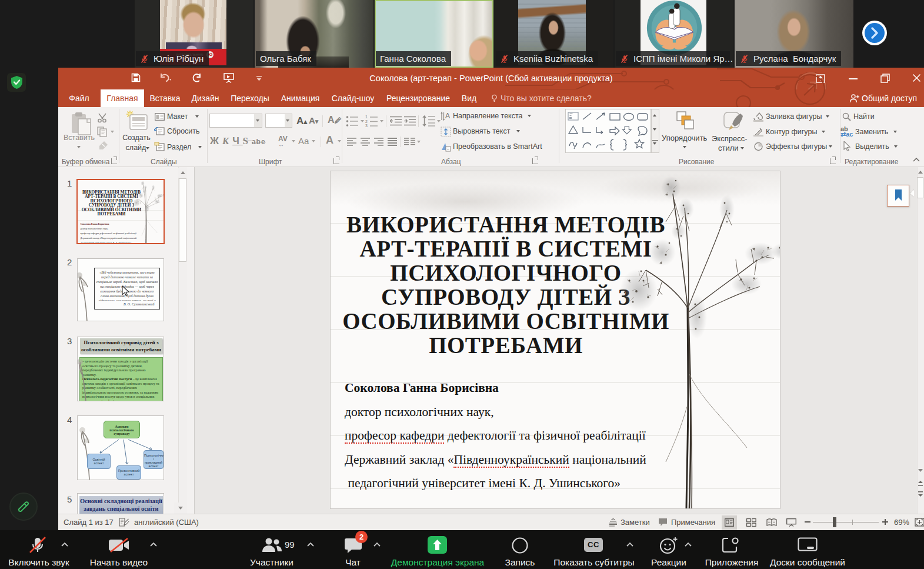  Describe the element at coordinates (448, 116) in the screenshot. I see `svg-text: A` at that location.